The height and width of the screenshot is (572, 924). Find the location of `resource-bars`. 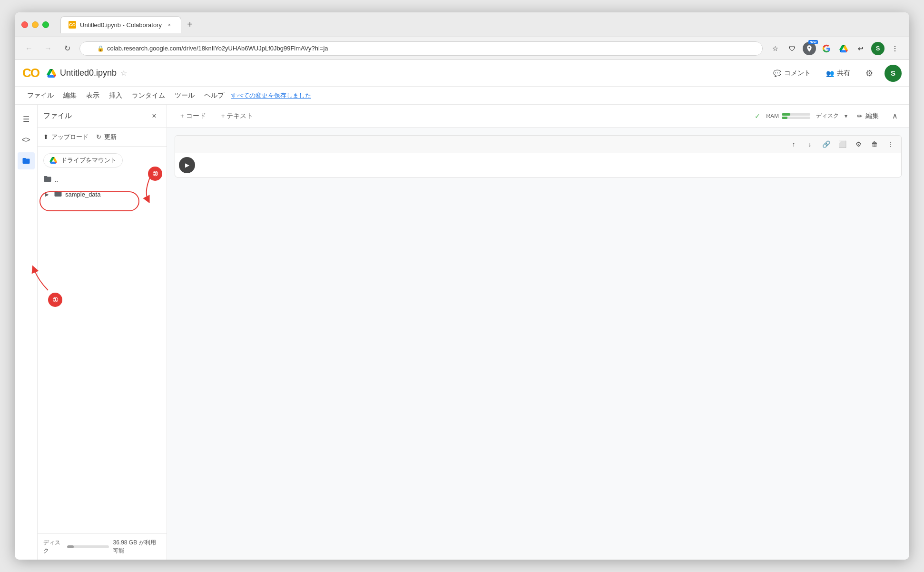

resource-bars is located at coordinates (796, 116).